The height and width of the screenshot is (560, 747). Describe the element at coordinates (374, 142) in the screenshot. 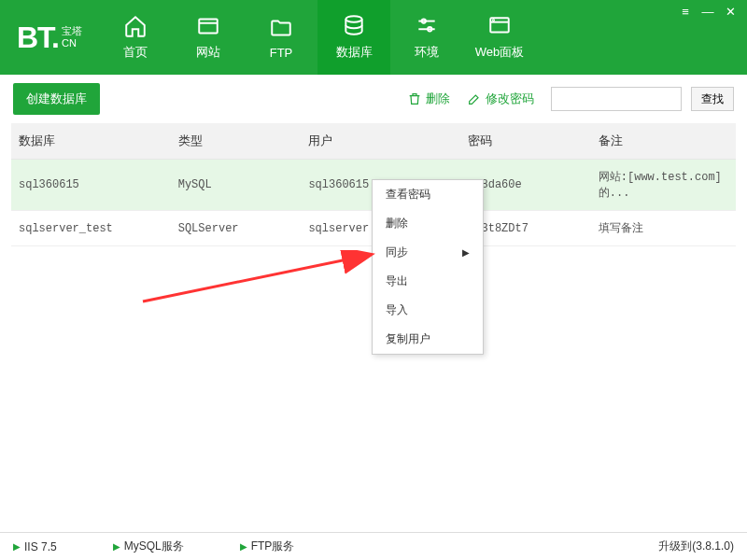

I see `table-header-row: 数据库 类型 用户 密码 备注` at that location.